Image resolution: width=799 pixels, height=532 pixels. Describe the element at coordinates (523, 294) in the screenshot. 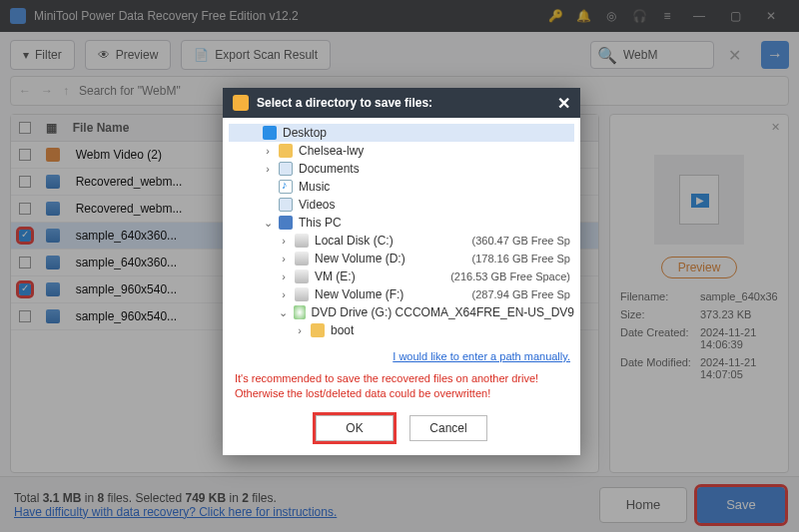

I see `free-space: (287.94 GB Free Sp` at that location.